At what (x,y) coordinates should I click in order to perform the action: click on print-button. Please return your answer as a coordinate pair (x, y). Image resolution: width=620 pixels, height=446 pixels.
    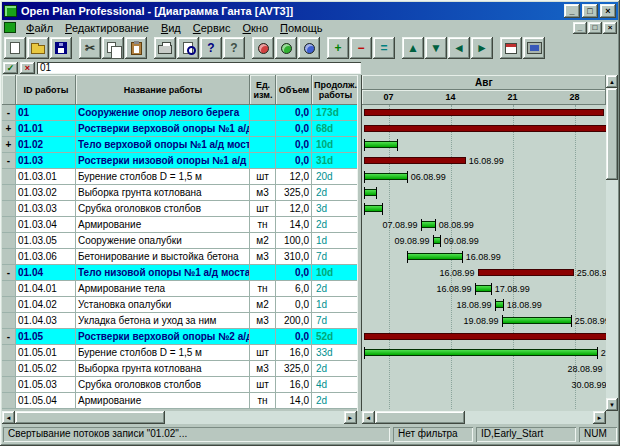
    Looking at the image, I should click on (165, 48).